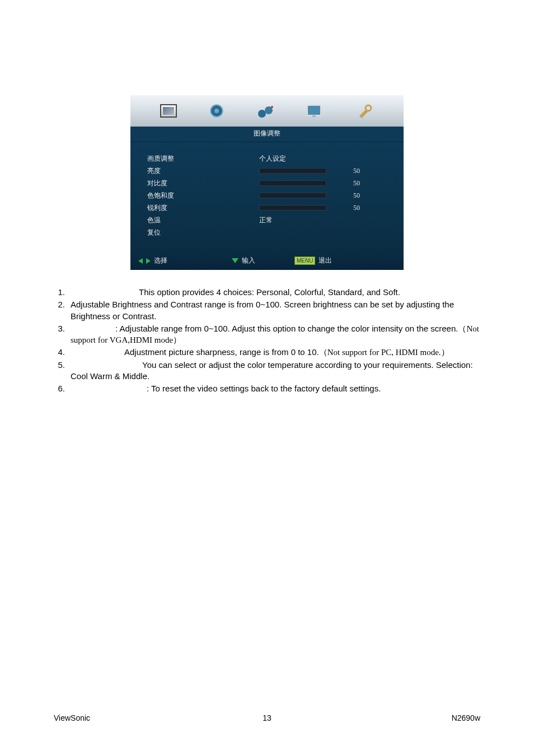 The width and height of the screenshot is (534, 756). What do you see at coordinates (203, 171) in the screenshot?
I see `osd-label-brightness: 亮度` at bounding box center [203, 171].